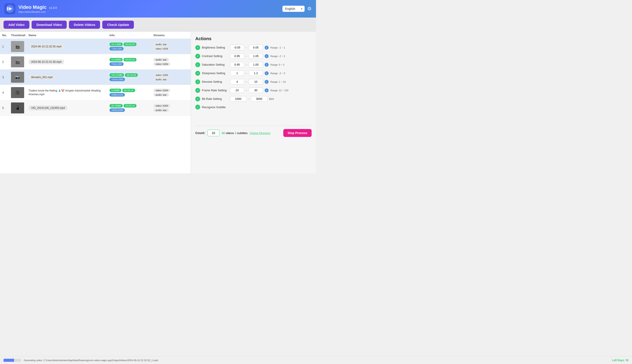  What do you see at coordinates (254, 82) in the screenshot?
I see `denoise-setting-row: ✓ Denoise Setting - i Range: 1 ~ 10` at bounding box center [254, 82].